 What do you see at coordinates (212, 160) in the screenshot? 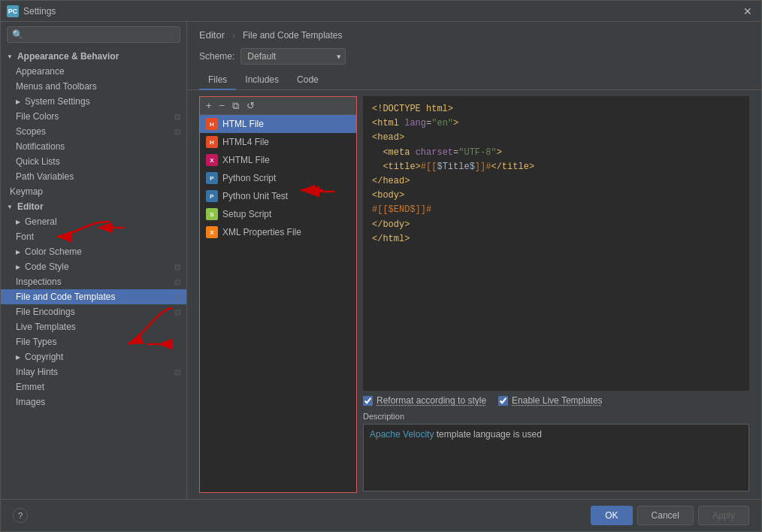
I see `xhtml-file-icon: X` at bounding box center [212, 160].